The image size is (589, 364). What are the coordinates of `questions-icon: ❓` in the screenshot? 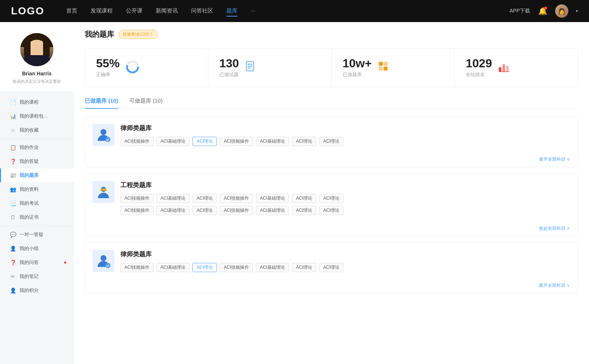 It's located at (13, 263).